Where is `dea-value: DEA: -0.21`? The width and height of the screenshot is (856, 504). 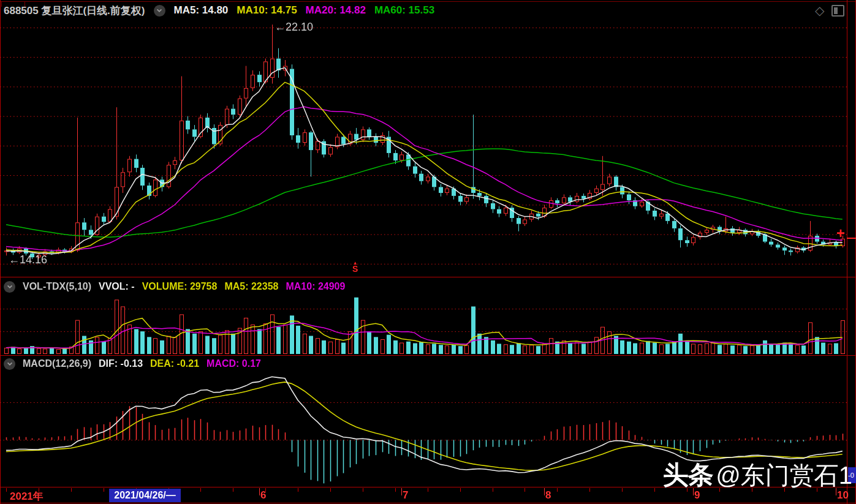
dea-value: DEA: -0.21 is located at coordinates (175, 364).